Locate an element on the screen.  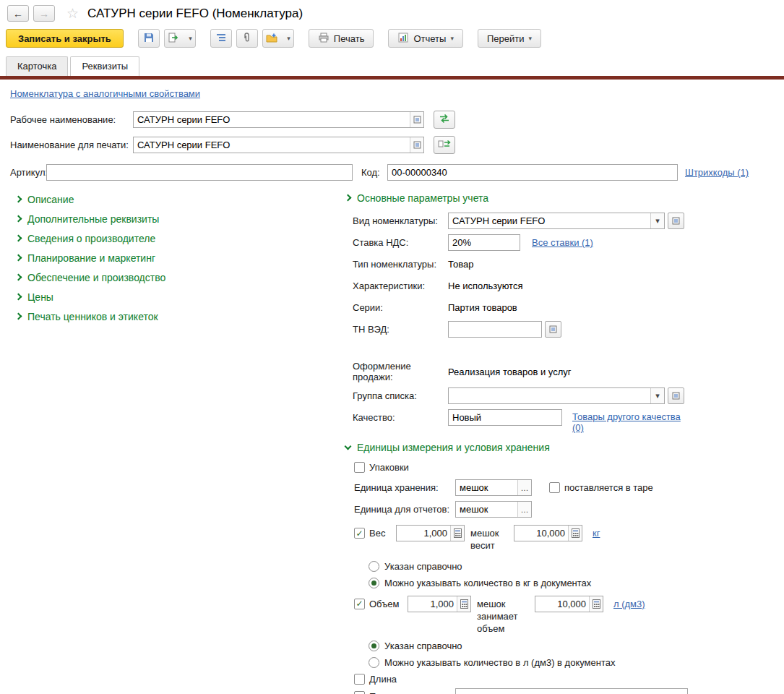
volume-allow-l-radio is located at coordinates (374, 662).